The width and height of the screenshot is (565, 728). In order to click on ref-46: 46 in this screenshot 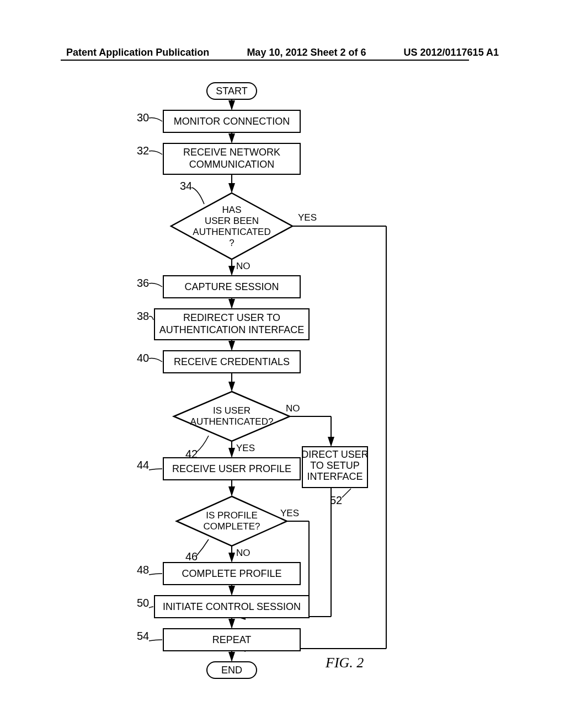, I will do `click(191, 556)`.